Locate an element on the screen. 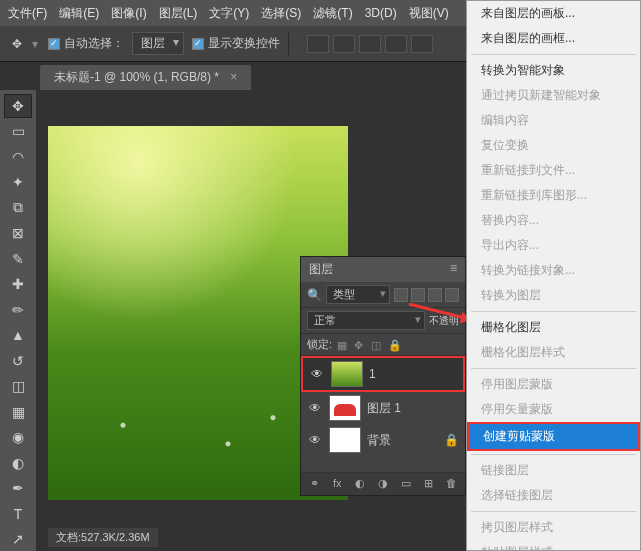 The height and width of the screenshot is (551, 641). lock-all-icon: 🔒 is located at coordinates (394, 345).